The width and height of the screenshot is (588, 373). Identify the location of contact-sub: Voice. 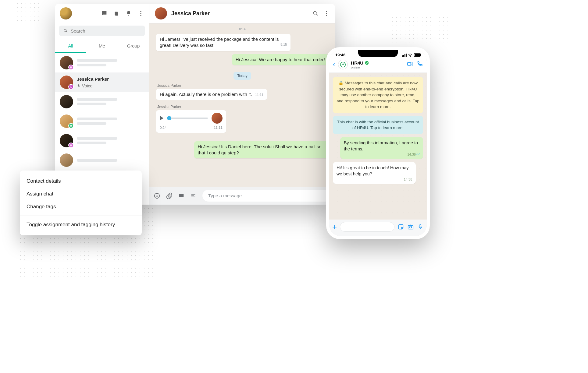
(110, 86).